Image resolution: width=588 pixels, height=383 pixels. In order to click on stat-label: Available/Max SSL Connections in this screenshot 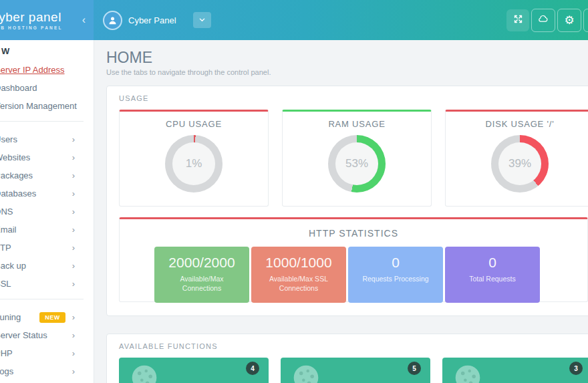, I will do `click(299, 283)`.